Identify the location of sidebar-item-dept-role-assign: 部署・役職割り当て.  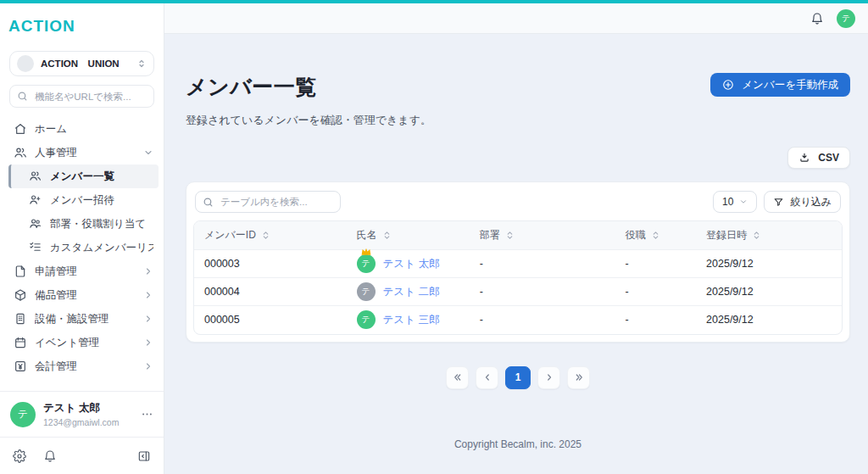
(81, 224).